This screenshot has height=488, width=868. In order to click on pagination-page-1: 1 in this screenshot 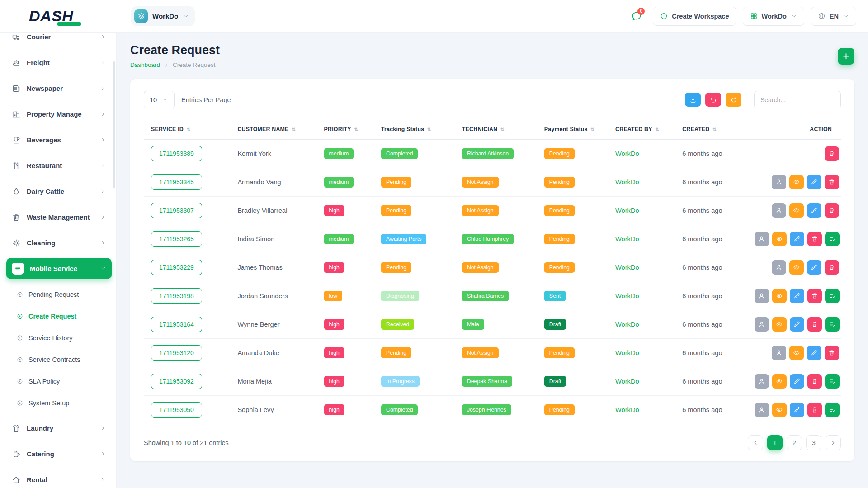, I will do `click(775, 443)`.